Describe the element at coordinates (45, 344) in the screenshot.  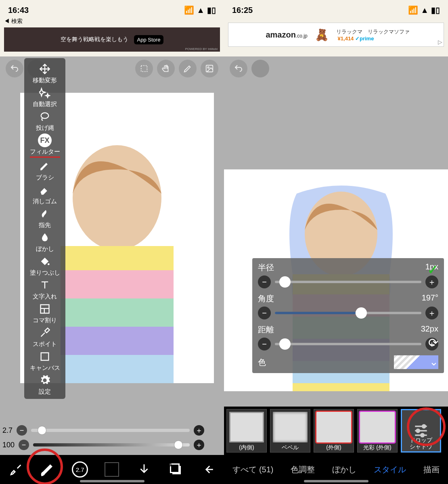
I see `tool-label: スポイト` at that location.